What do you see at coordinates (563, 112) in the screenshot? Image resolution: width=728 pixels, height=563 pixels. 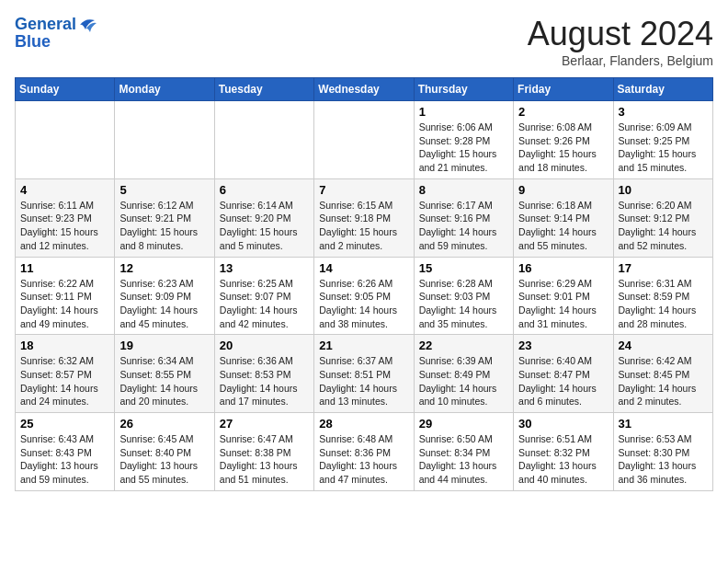 I see `day-number: 2` at bounding box center [563, 112].